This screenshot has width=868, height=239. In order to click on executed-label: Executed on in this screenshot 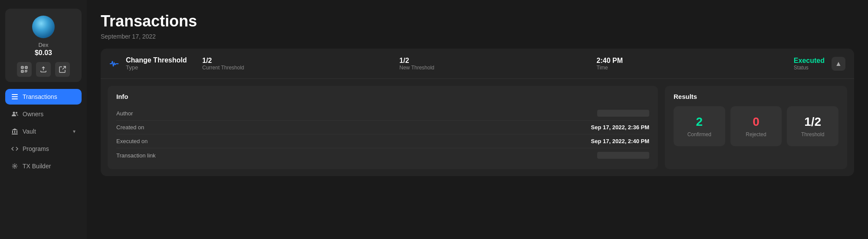, I will do `click(132, 141)`.